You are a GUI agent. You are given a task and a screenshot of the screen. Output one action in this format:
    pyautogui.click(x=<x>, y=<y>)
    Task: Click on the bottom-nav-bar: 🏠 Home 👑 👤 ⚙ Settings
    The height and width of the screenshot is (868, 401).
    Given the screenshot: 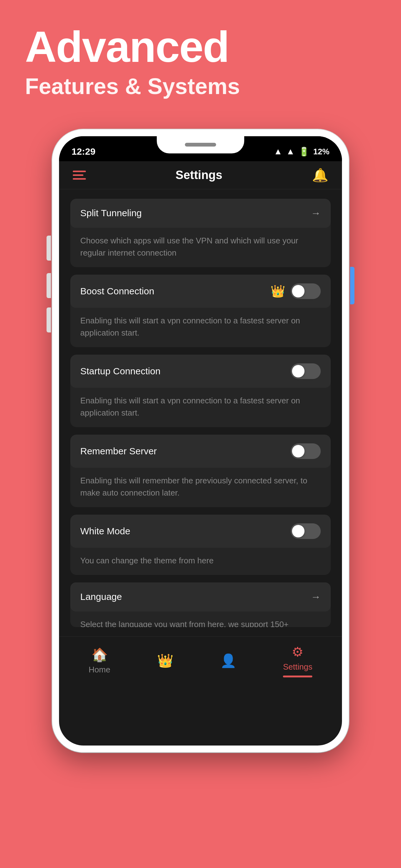 What is the action you would take?
    pyautogui.click(x=201, y=662)
    